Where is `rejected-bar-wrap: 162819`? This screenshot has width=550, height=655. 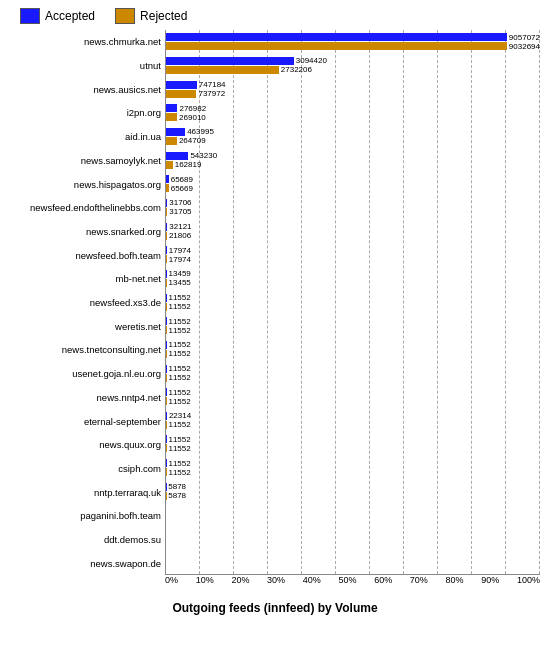
rejected-bar-wrap: 162819 is located at coordinates (353, 164).